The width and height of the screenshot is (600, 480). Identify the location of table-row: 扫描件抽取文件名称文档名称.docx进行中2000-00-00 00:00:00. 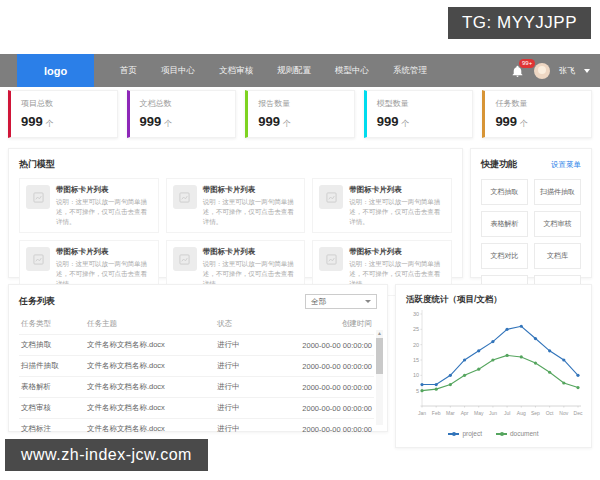
(196, 366).